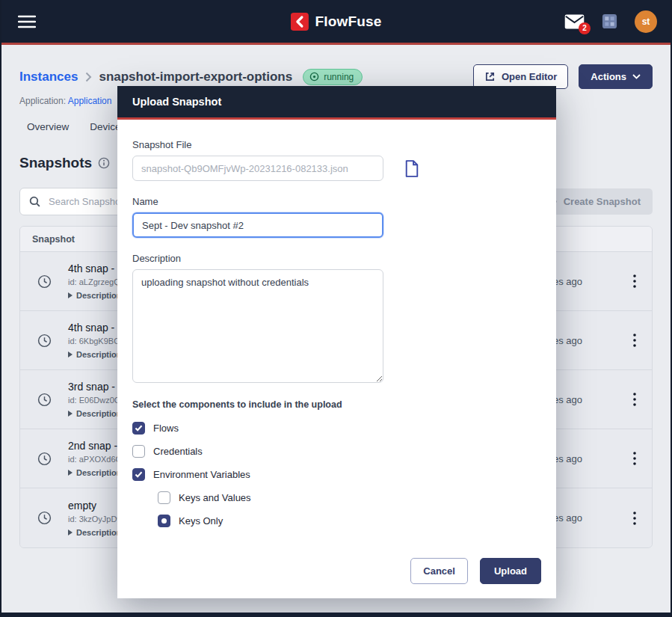 This screenshot has width=672, height=617. Describe the element at coordinates (336, 168) in the screenshot. I see `snapshot-file-row` at that location.